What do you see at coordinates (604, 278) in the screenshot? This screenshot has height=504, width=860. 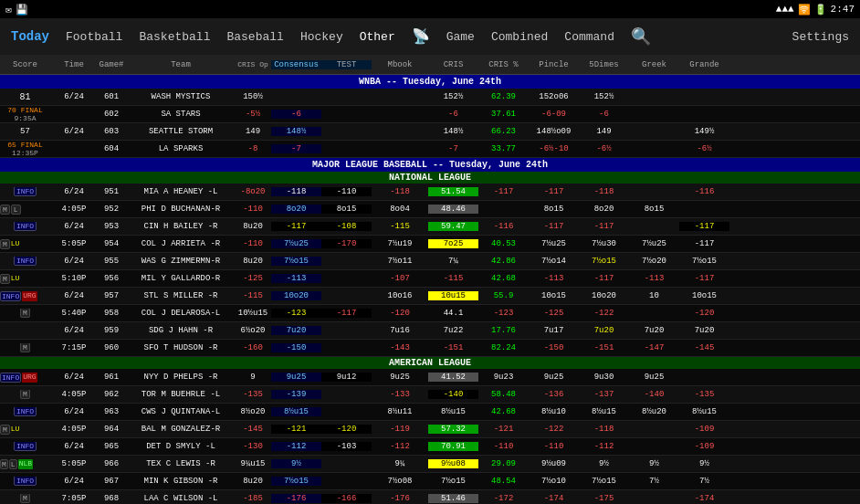 I see `5dim-cell: -117` at bounding box center [604, 278].